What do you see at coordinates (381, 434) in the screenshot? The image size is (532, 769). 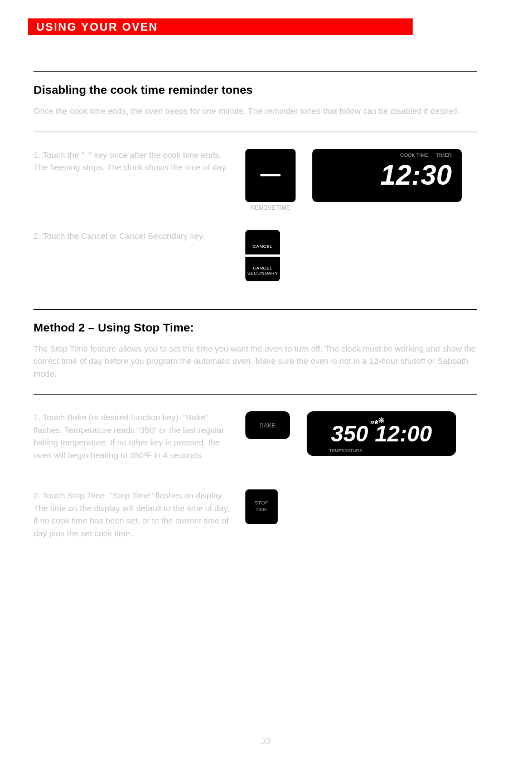 I see `temp-time-display: ❋ 350°* 12:00 TEMPERATURE` at bounding box center [381, 434].